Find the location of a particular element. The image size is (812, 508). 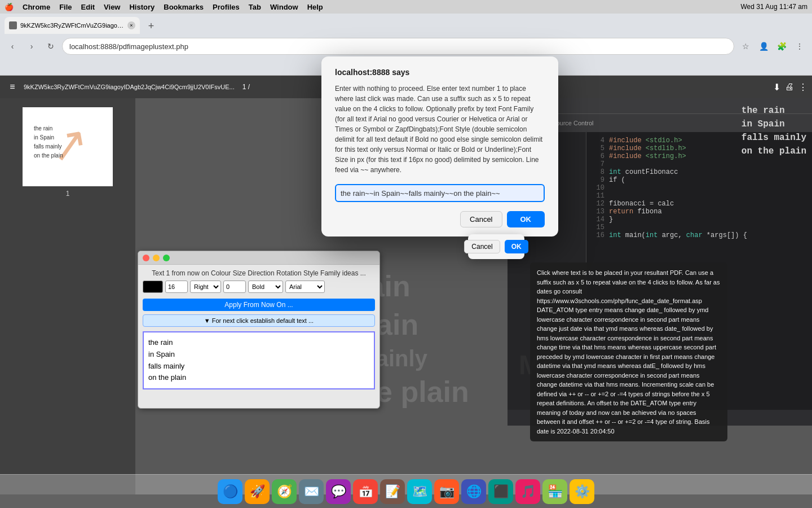

tool-minimize-light is located at coordinates (156, 258).